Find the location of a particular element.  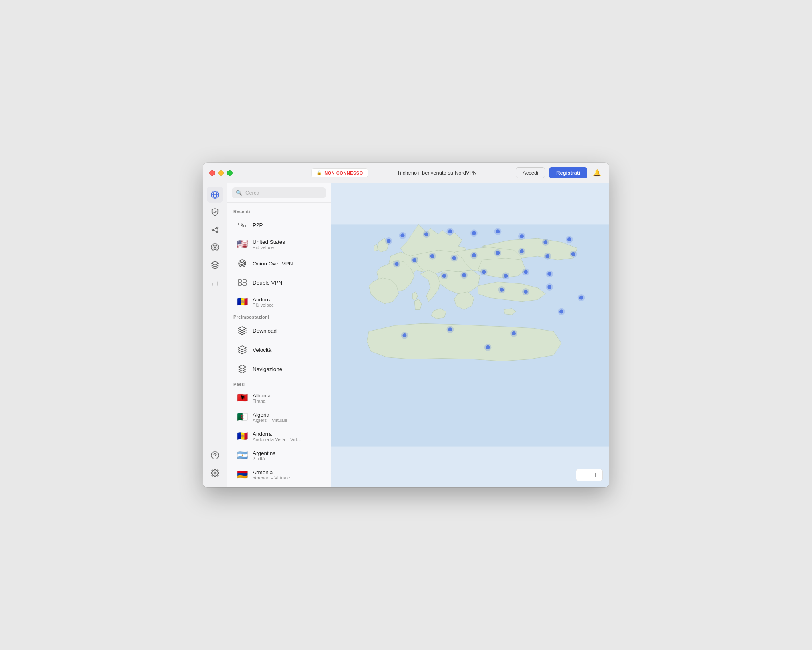

p2p-icon is located at coordinates (242, 225).